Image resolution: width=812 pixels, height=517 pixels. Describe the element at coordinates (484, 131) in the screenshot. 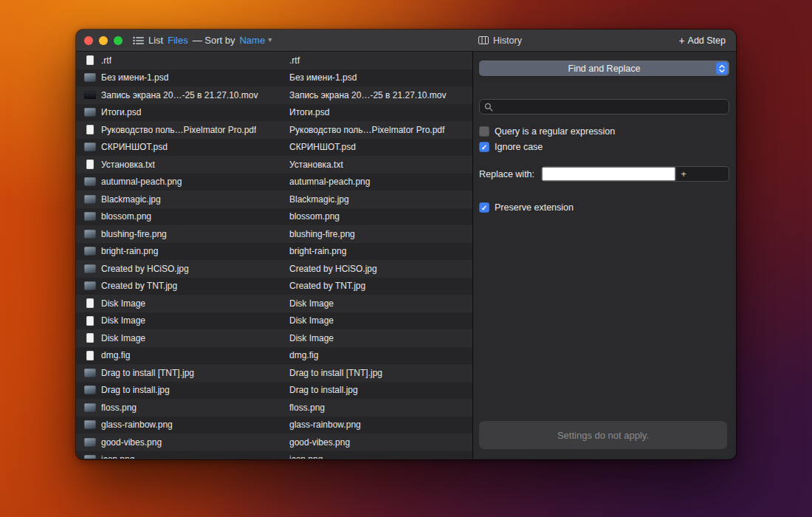

I see `regex-checkbox` at that location.